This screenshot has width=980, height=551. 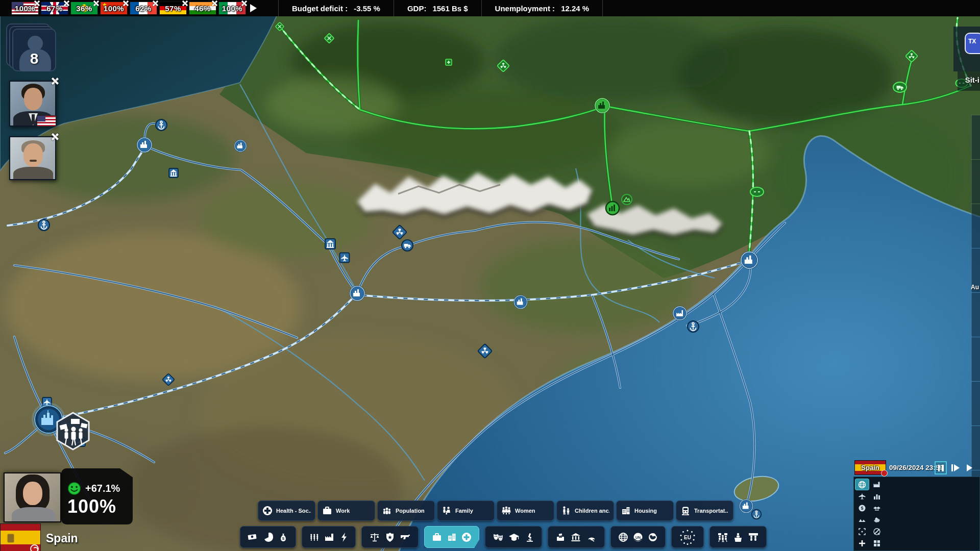 What do you see at coordinates (941, 468) in the screenshot?
I see `pause-button` at bounding box center [941, 468].